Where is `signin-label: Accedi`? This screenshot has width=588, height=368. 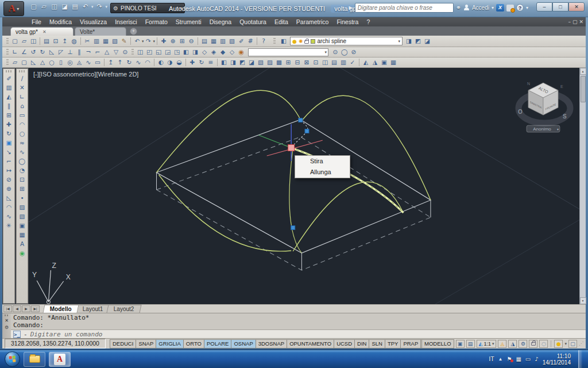 signin-label: Accedi is located at coordinates (481, 8).